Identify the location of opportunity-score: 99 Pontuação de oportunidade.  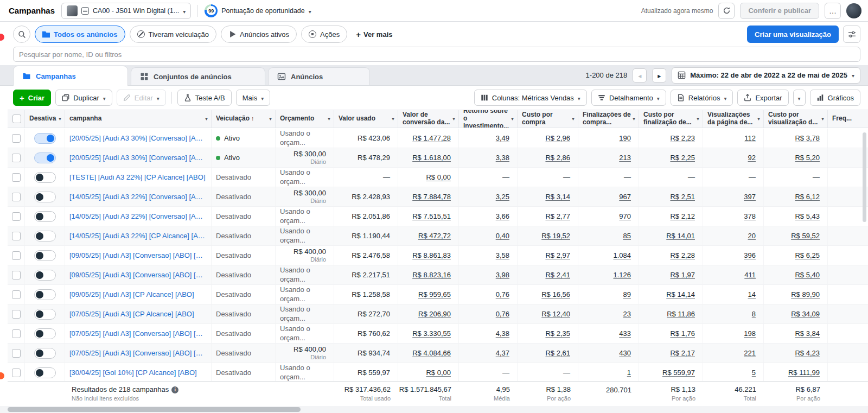
(258, 11).